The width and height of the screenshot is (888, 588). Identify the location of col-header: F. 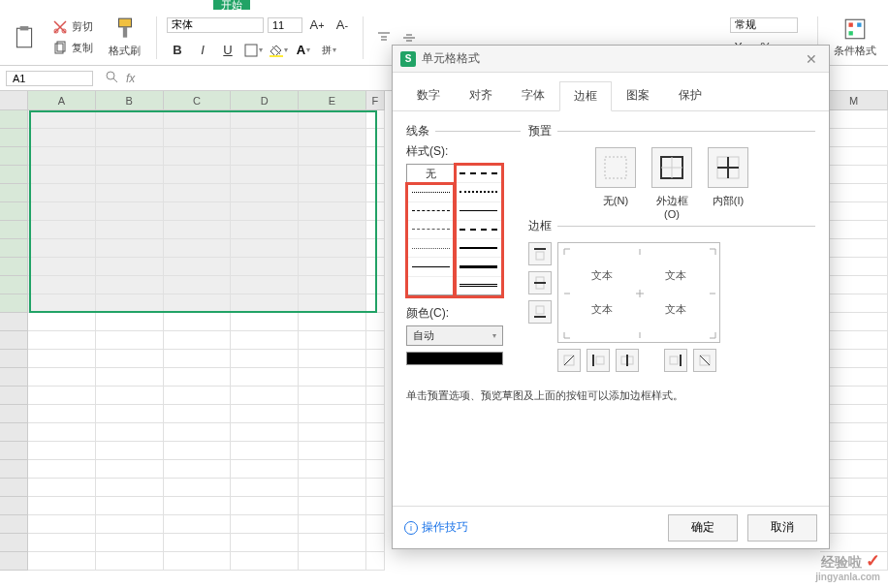
(376, 101).